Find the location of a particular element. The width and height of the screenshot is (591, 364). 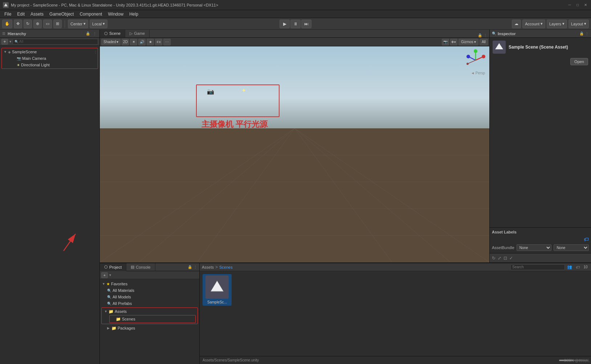

scenes-folder-icon: 📁 is located at coordinates (118, 319).